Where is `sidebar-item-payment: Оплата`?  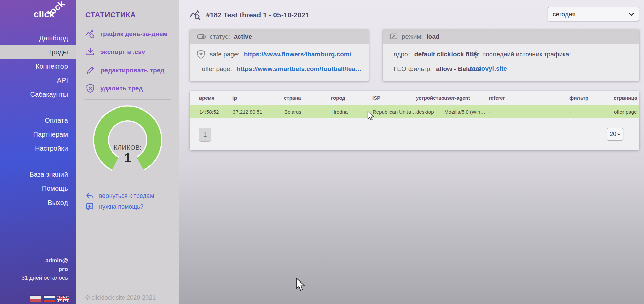
sidebar-item-payment: Оплата is located at coordinates (38, 120).